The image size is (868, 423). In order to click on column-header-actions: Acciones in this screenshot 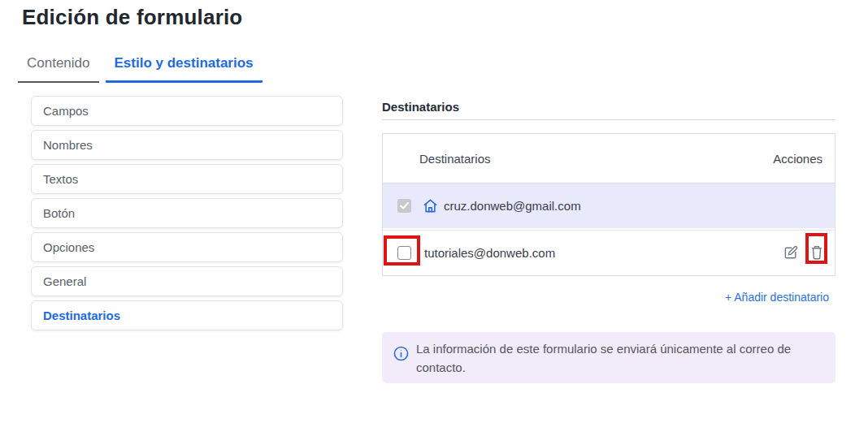, I will do `click(804, 159)`.